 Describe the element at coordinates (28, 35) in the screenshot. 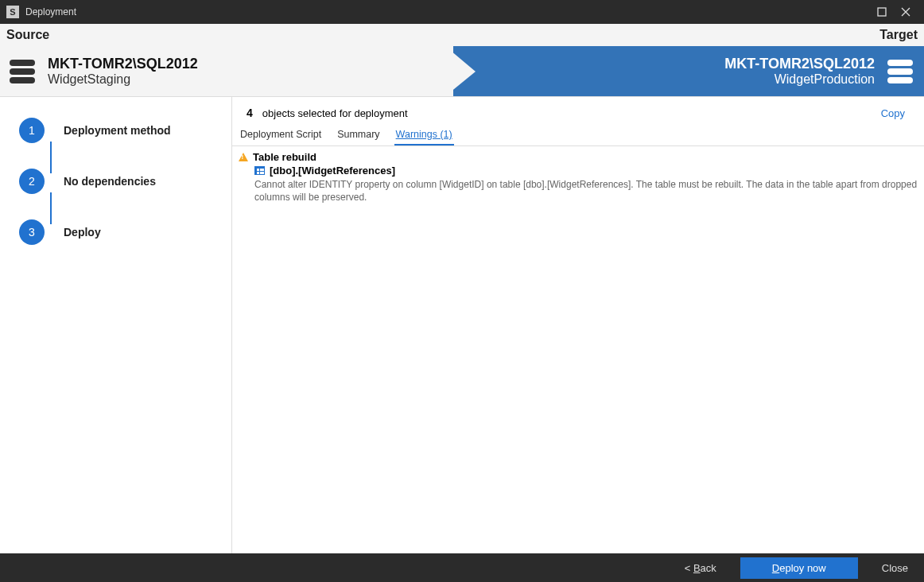

I see `source-heading: Source` at that location.